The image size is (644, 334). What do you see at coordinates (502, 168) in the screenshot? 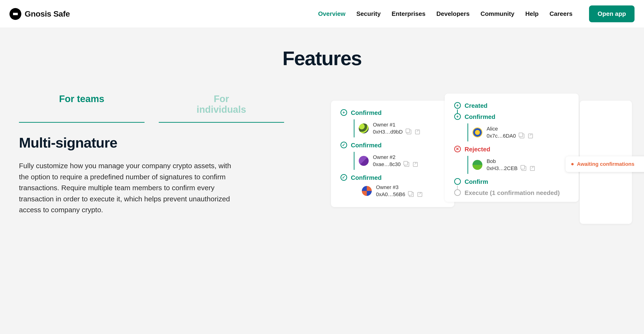
I see `owner-address: 0xH3…2CEB` at bounding box center [502, 168].